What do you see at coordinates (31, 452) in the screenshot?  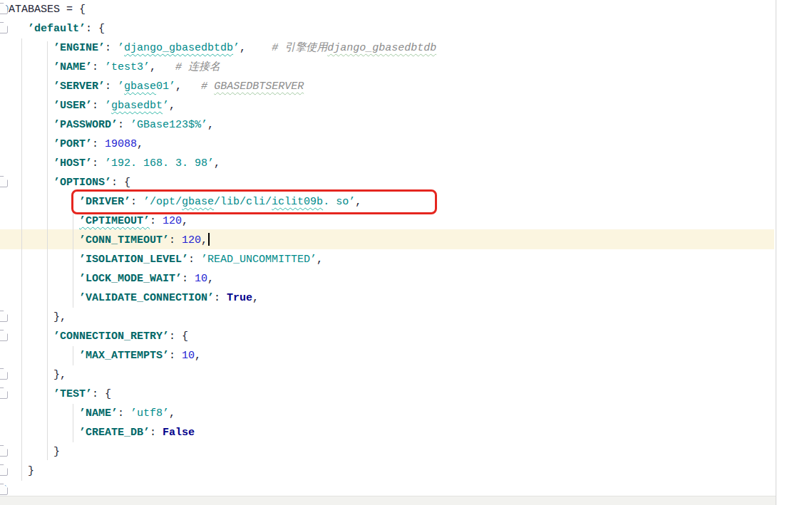 I see `code-token: }` at bounding box center [31, 452].